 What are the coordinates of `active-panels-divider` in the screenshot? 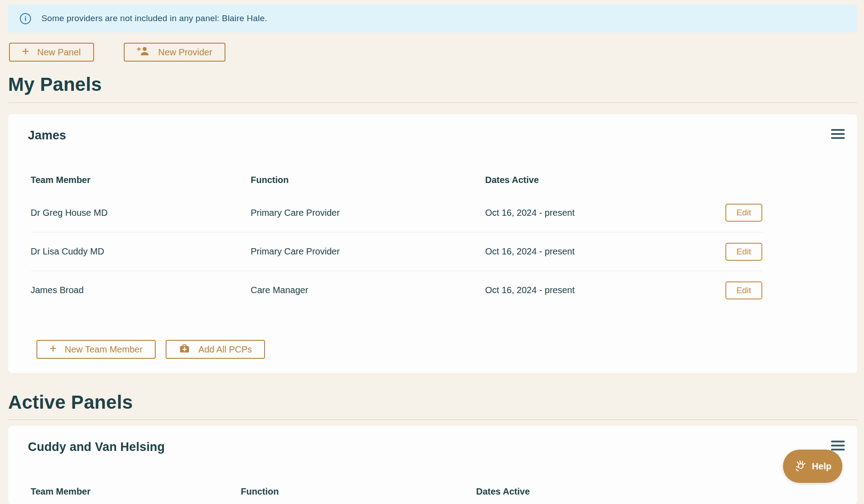 It's located at (433, 420).